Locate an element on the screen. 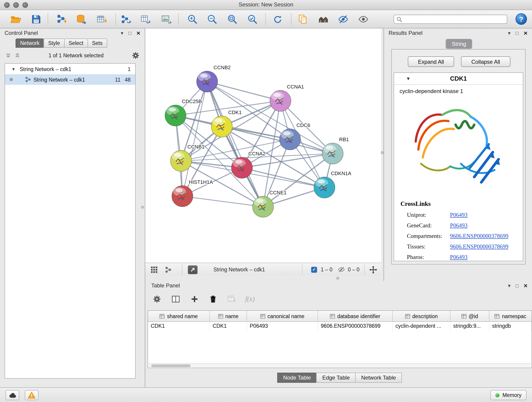 The width and height of the screenshot is (532, 402). tab-string: String is located at coordinates (459, 44).